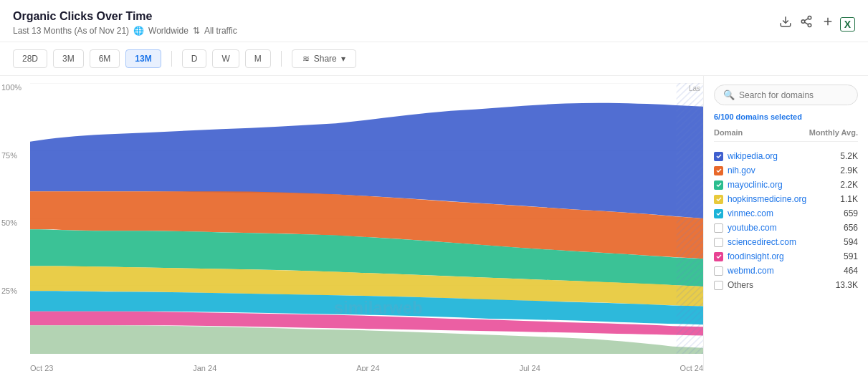 This screenshot has height=371, width=868. Describe the element at coordinates (105, 59) in the screenshot. I see `time-btn-6m: 6M` at that location.